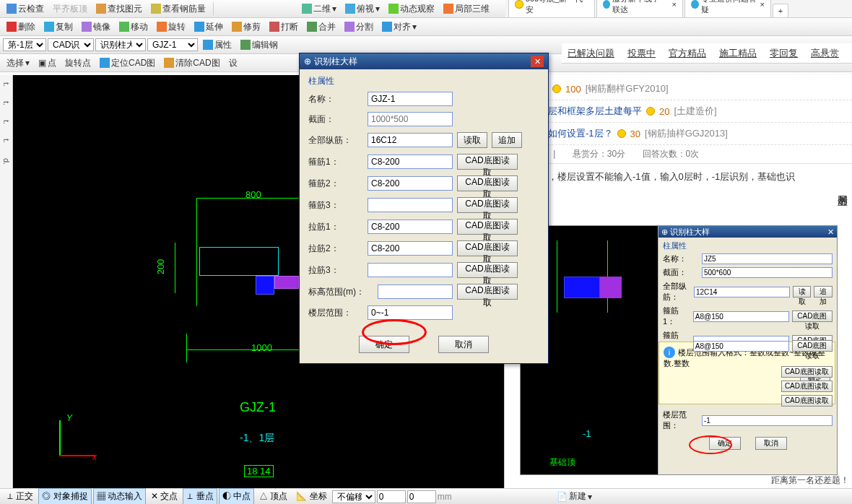 This screenshot has height=504, width=852. Describe the element at coordinates (679, 111) in the screenshot. I see `forum-item: 剪力墙高层和框架多层土建每平 20 [土建造价]` at that location.